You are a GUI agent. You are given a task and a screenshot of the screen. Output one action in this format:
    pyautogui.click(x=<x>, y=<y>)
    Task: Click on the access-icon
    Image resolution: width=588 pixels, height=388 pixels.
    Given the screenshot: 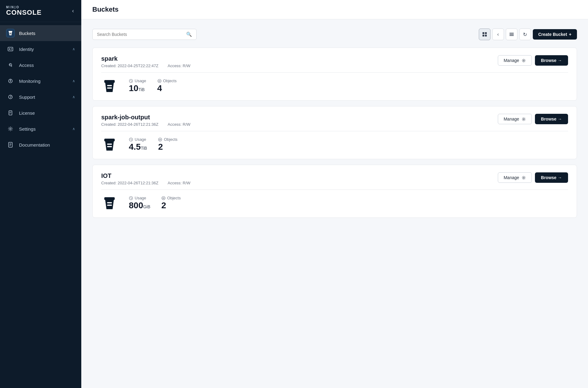 What is the action you would take?
    pyautogui.click(x=10, y=65)
    